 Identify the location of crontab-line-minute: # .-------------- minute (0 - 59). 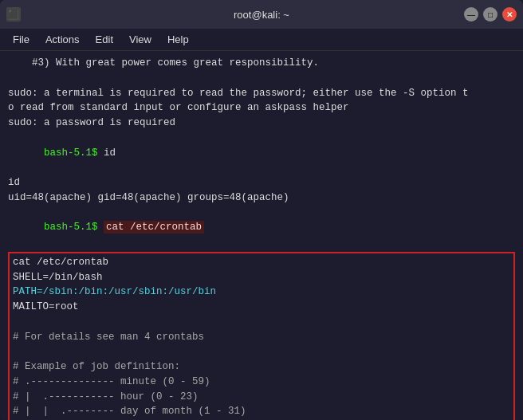
(262, 383).